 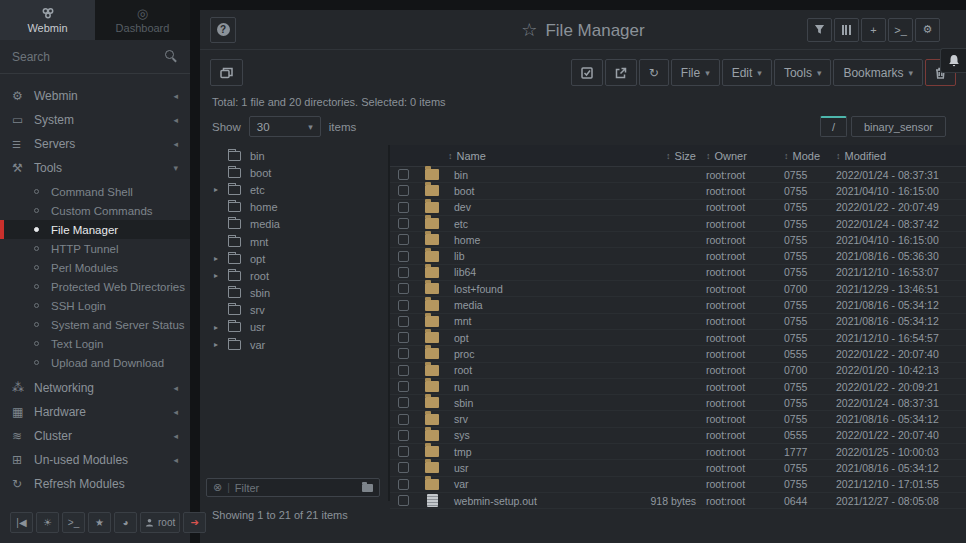 What do you see at coordinates (533, 305) in the screenshot?
I see `file-name: media` at bounding box center [533, 305].